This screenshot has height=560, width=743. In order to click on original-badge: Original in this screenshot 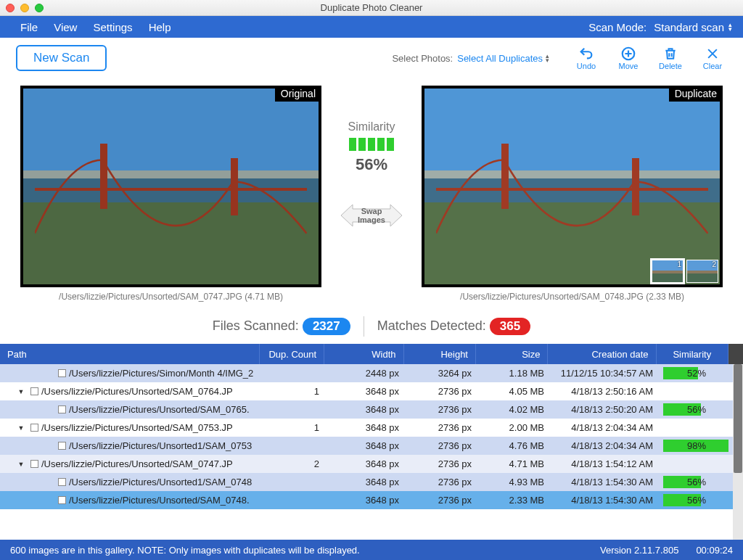, I will do `click(298, 94)`.